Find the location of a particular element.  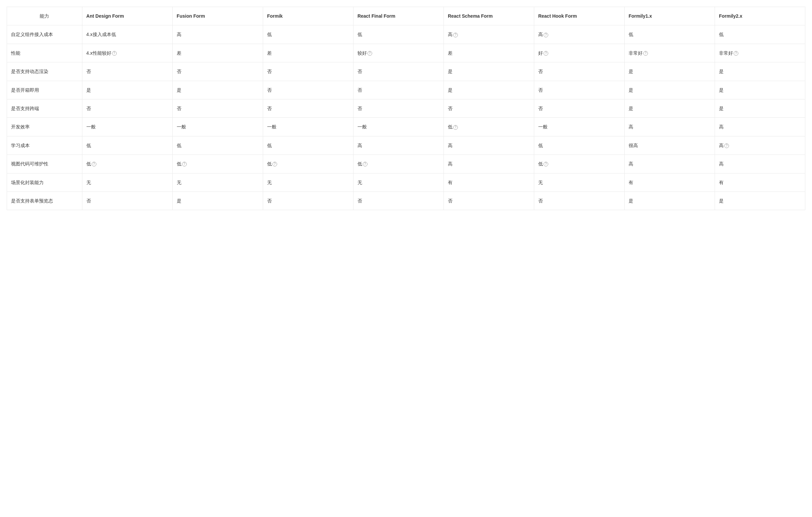

header-fusion: Fusion Form is located at coordinates (218, 16).